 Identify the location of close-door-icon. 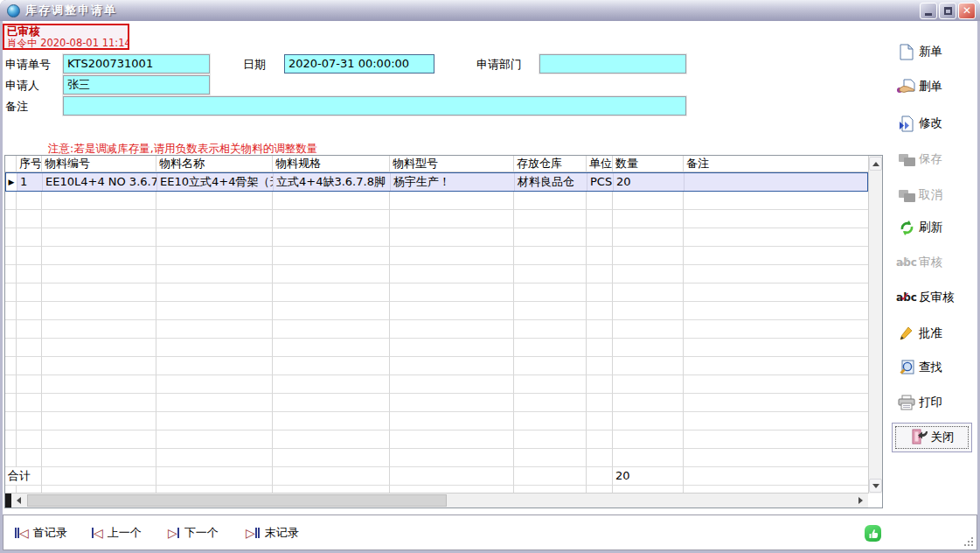
(920, 438).